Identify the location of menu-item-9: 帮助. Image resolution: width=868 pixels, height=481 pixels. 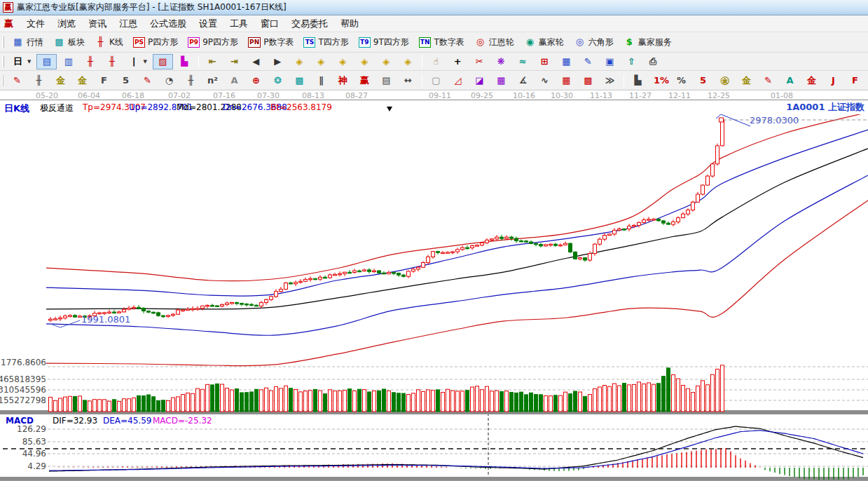
(350, 24).